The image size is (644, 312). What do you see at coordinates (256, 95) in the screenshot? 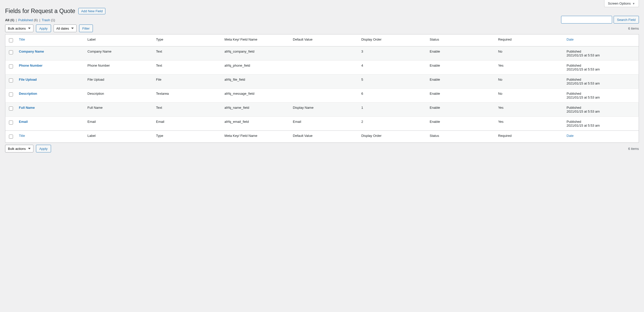
I see `row-meta: afrfq_message_field` at bounding box center [256, 95].